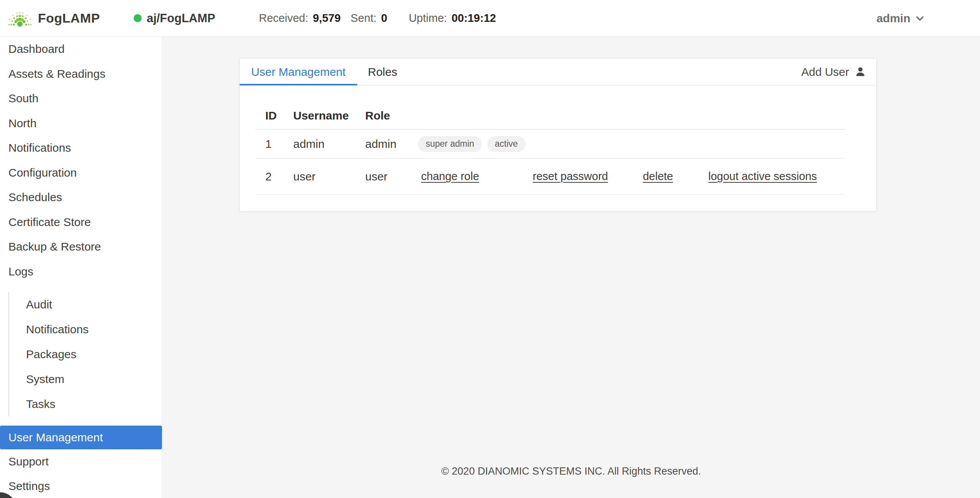 The width and height of the screenshot is (980, 498). Describe the element at coordinates (428, 18) in the screenshot. I see `stat-uptime-label: Uptime:` at that location.